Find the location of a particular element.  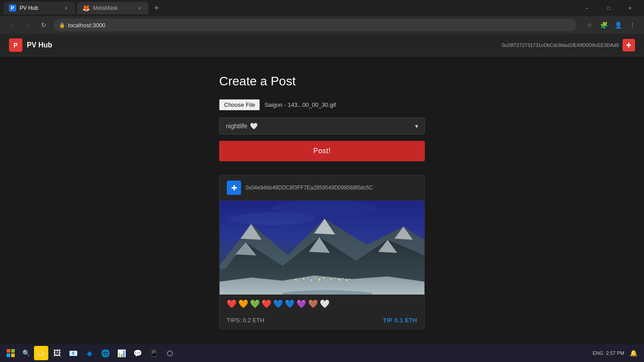

heart-white: 🤍 is located at coordinates (325, 304).